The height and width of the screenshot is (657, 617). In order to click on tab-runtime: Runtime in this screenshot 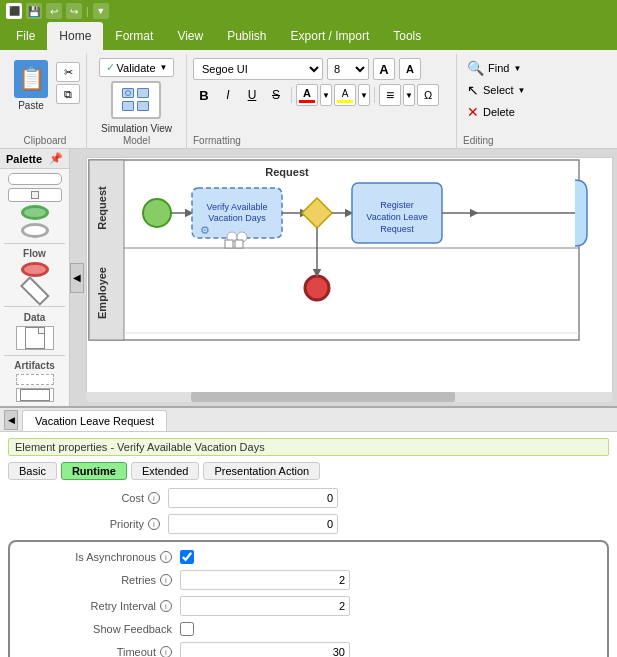, I will do `click(94, 471)`.